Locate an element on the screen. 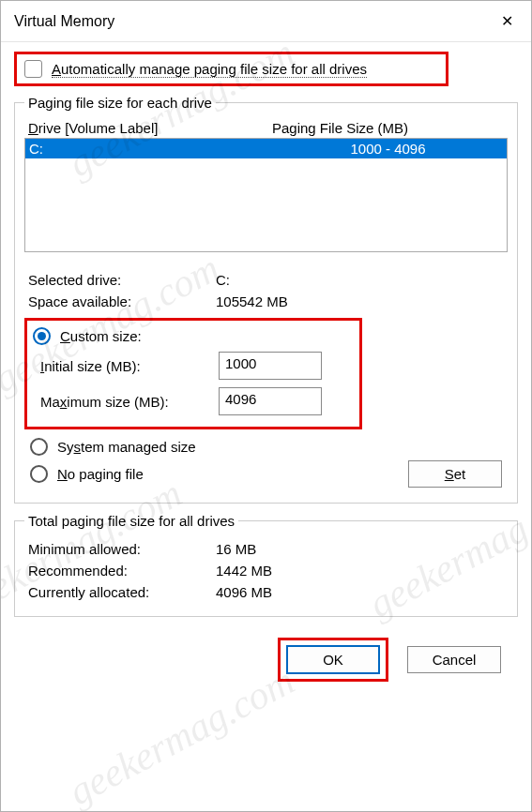  initial-size-row: Initial size (MB): 1000 is located at coordinates (193, 366).